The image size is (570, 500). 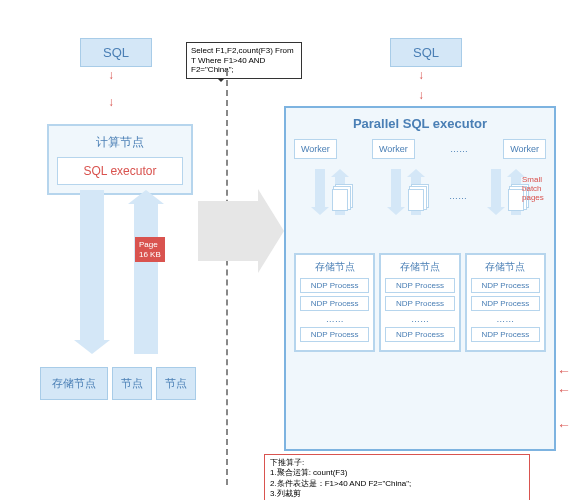 I want to click on data-up-arrow, so click(x=146, y=279).